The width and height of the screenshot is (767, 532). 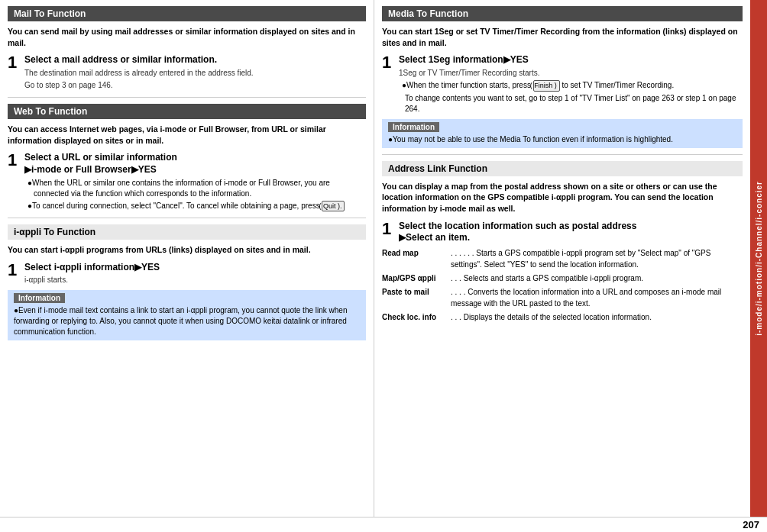 What do you see at coordinates (186, 182) in the screenshot?
I see `web-step1: 1 Select a URL or similar information ▶i…` at bounding box center [186, 182].